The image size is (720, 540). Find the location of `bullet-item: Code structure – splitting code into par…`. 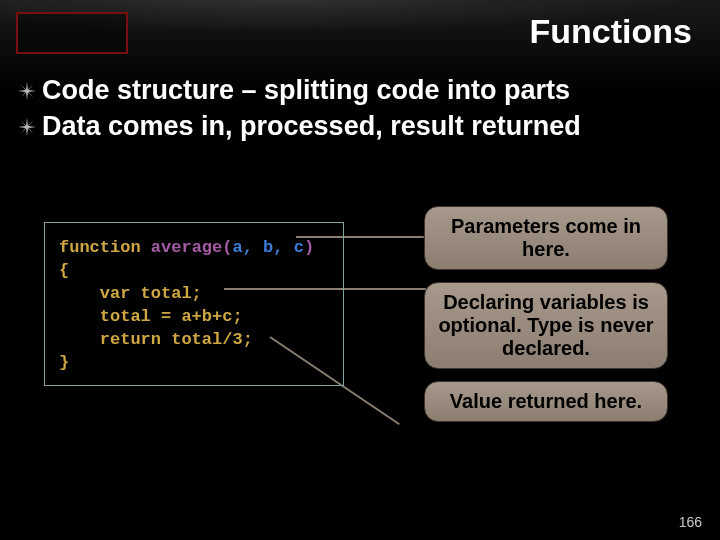

bullet-item: Code structure – splitting code into par… is located at coordinates (300, 91).